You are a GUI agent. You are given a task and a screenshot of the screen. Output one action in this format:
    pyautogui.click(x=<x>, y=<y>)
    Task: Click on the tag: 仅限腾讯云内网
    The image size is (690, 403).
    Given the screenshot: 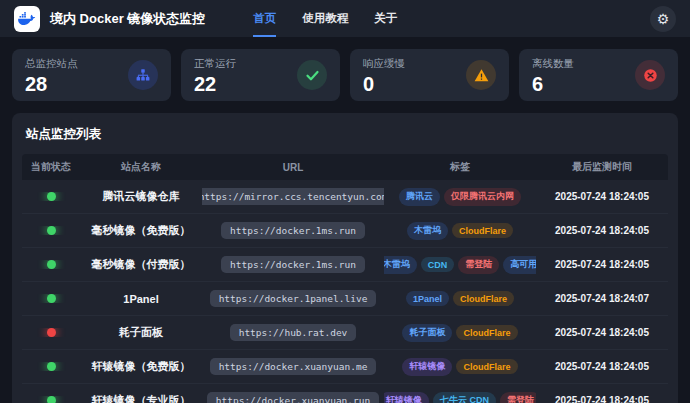 What is the action you would take?
    pyautogui.click(x=482, y=197)
    